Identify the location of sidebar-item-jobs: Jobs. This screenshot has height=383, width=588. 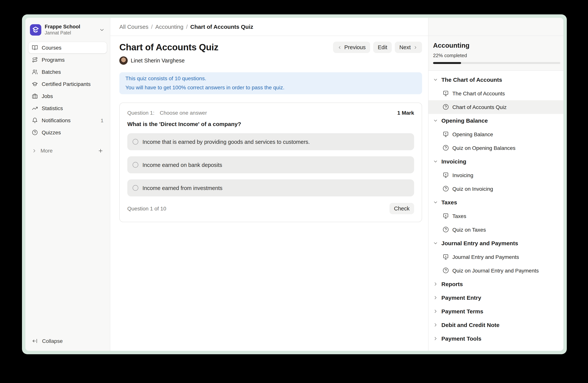
(68, 96).